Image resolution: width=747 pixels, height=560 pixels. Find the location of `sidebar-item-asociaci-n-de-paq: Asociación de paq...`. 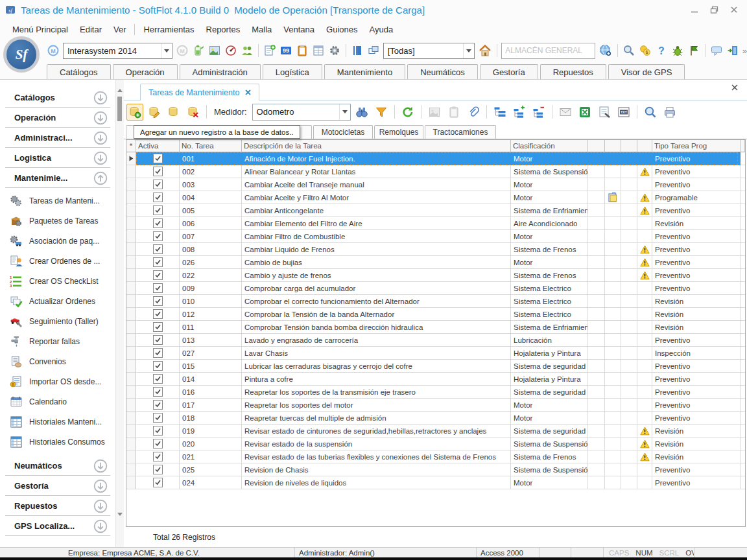

sidebar-item-asociaci-n-de-paq: Asociación de paq... is located at coordinates (58, 241).